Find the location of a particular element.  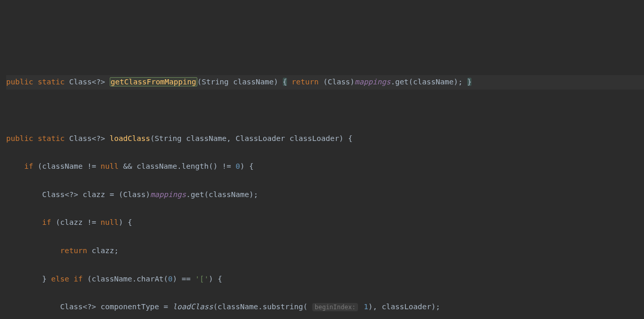

method-call: charAt is located at coordinates (150, 279).